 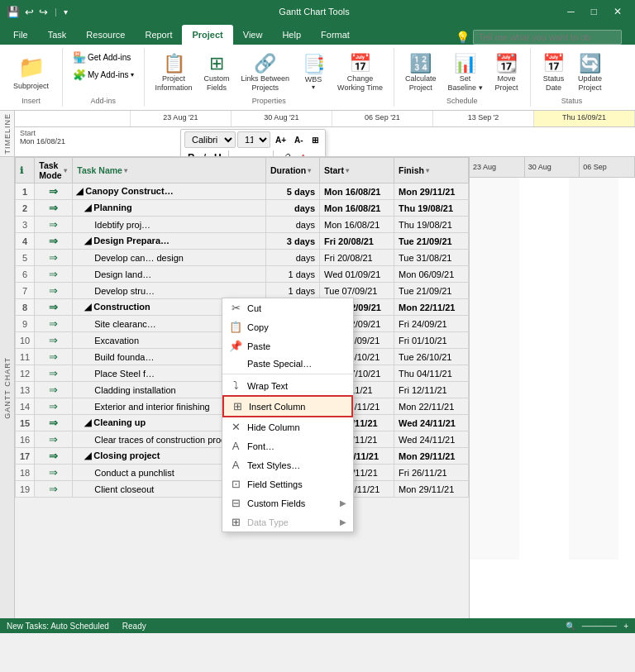 I want to click on finish-date-cell: Thu 04/11/21, so click(x=432, y=374).